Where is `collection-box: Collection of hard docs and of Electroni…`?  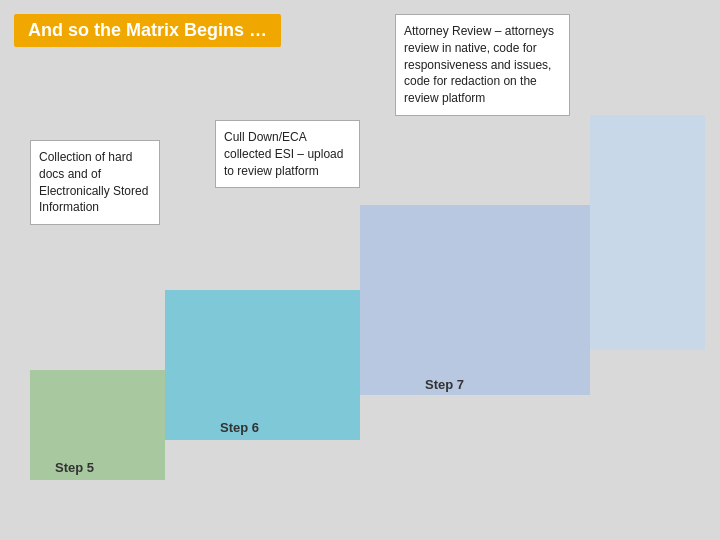 collection-box: Collection of hard docs and of Electroni… is located at coordinates (95, 182).